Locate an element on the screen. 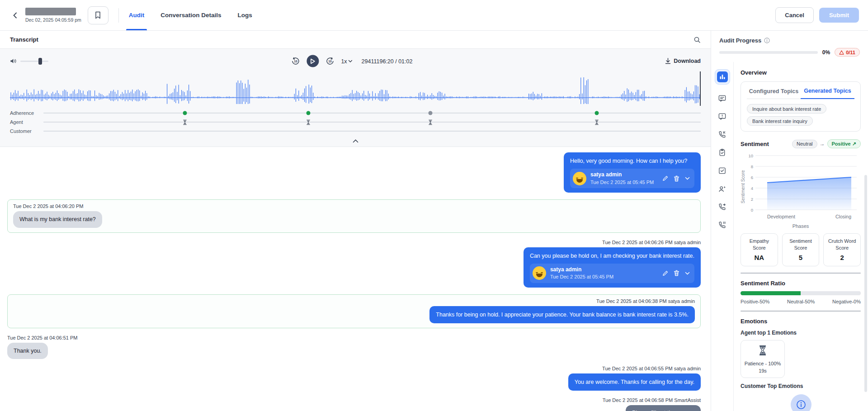 This screenshot has width=868, height=411. message-bubble: Thank you. is located at coordinates (28, 351).